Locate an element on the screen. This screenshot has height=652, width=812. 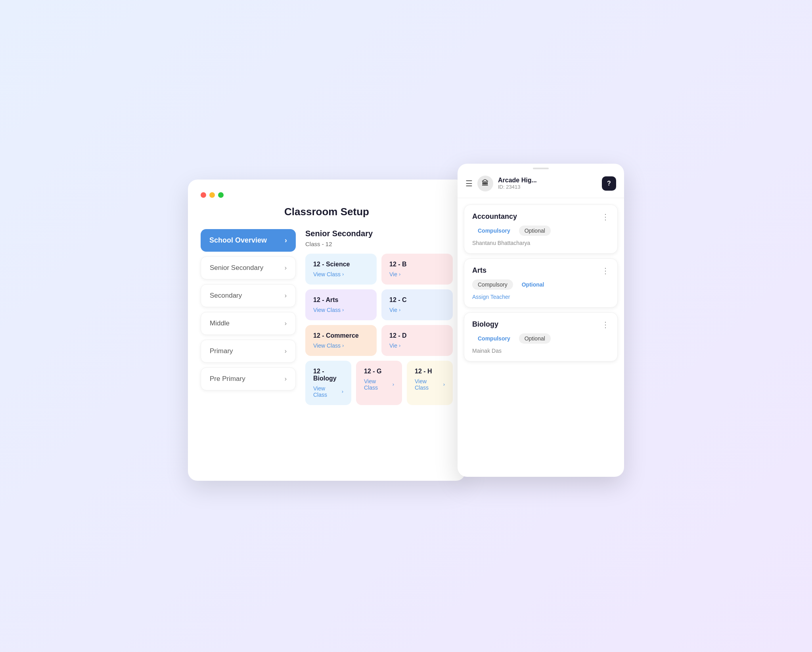
teacher-name: Mainak Das is located at coordinates (541, 351).